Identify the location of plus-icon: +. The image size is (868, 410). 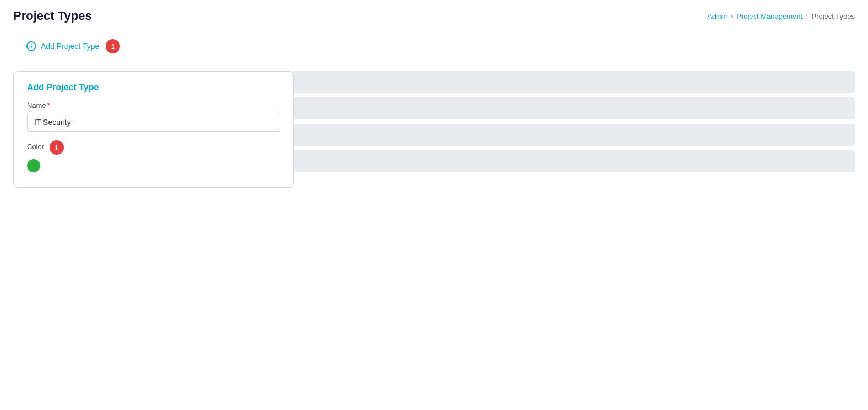
(31, 46).